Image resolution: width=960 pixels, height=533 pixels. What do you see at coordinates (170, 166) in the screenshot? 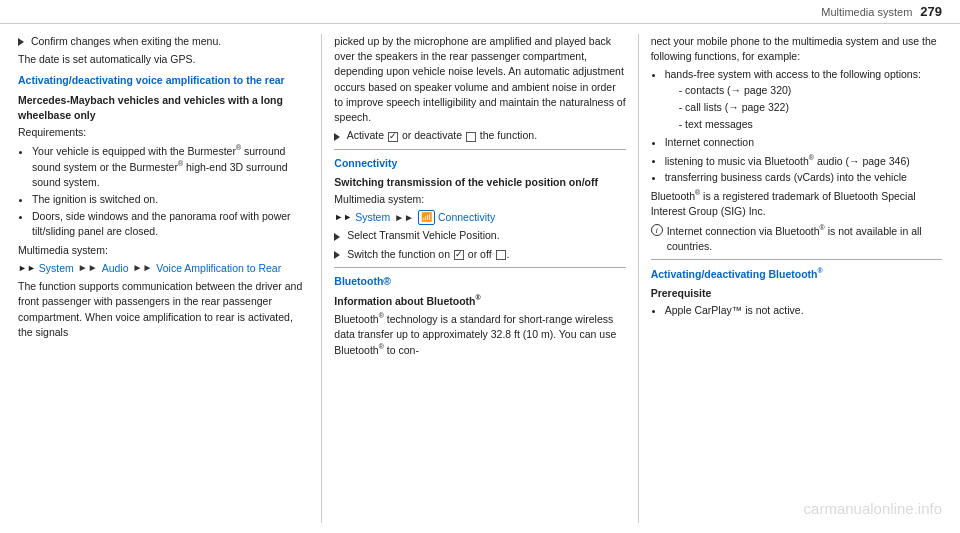
I see `req-item-1: Your vehicle is equipped with the Burmes…` at bounding box center [170, 166].